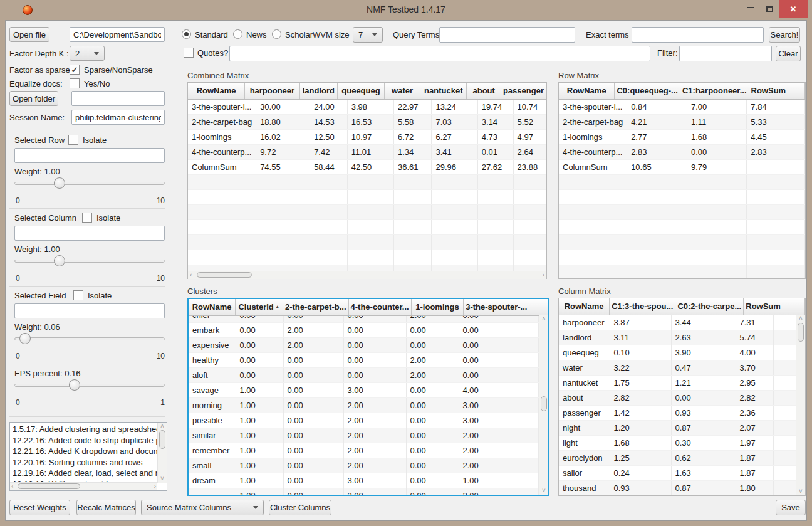 This screenshot has height=526, width=812. What do you see at coordinates (754, 443) in the screenshot?
I see `cell: 1.97` at bounding box center [754, 443].